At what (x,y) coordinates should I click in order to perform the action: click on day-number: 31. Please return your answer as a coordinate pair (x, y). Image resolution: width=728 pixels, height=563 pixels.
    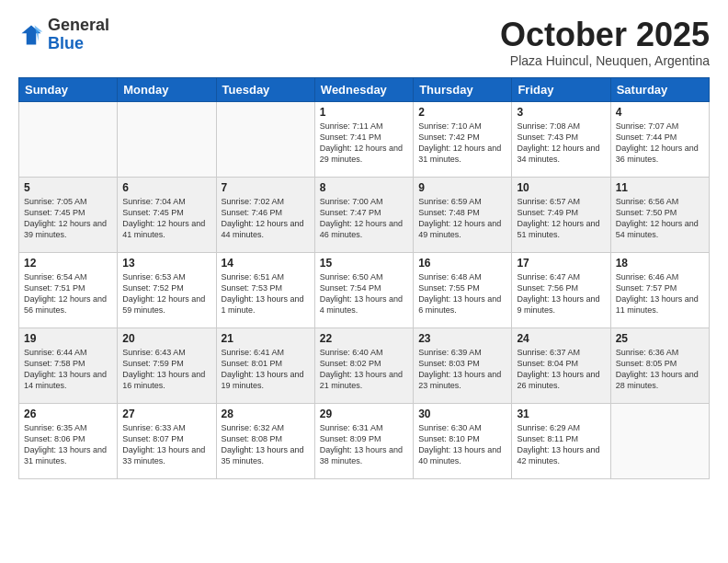
    Looking at the image, I should click on (561, 414).